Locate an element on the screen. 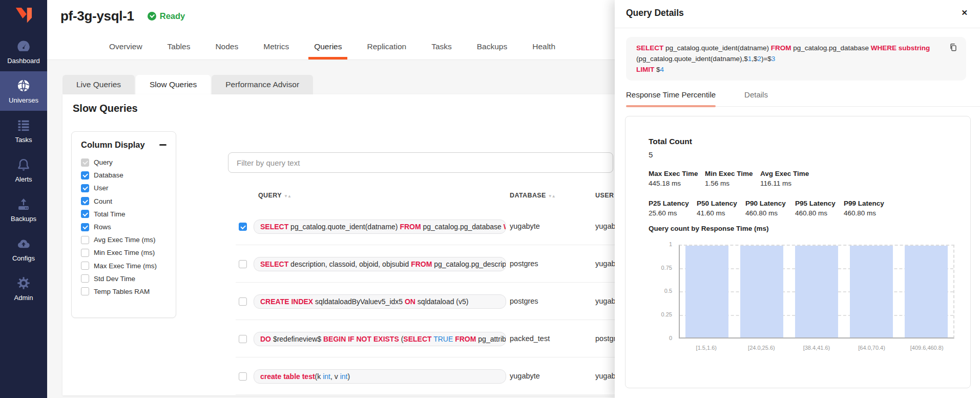 This screenshot has width=980, height=398. tab-response-time-percentile: Response Time Percentile is located at coordinates (671, 96).